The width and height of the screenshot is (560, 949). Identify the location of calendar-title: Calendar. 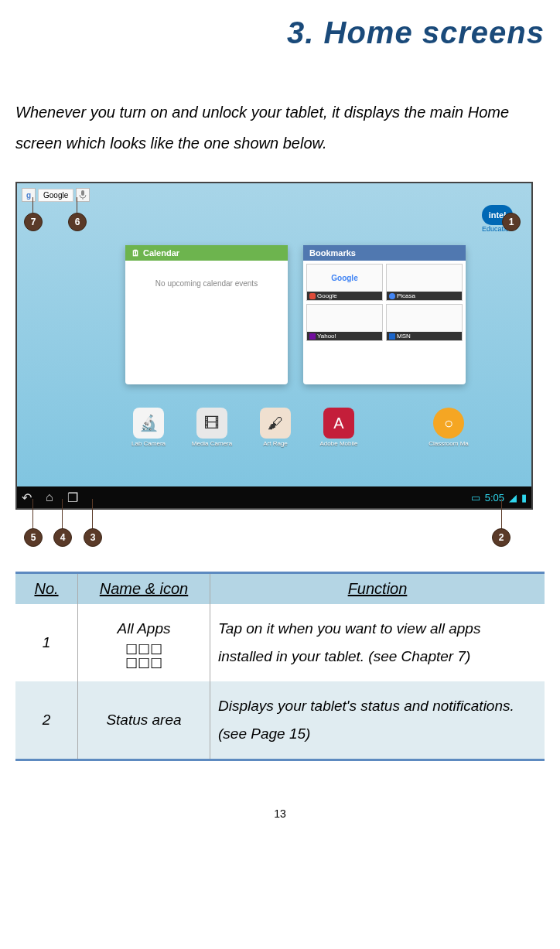
(161, 253).